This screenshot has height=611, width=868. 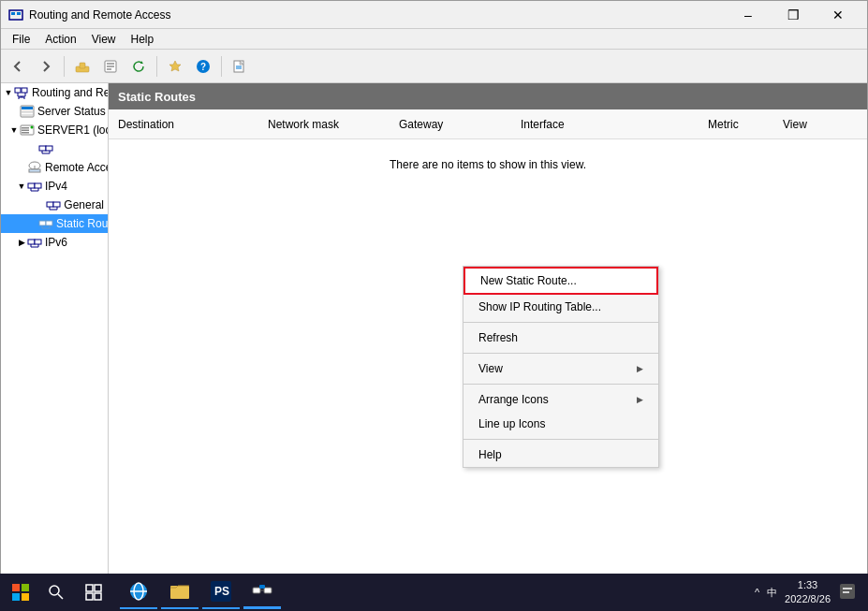 I want to click on toolbar-star, so click(x=175, y=66).